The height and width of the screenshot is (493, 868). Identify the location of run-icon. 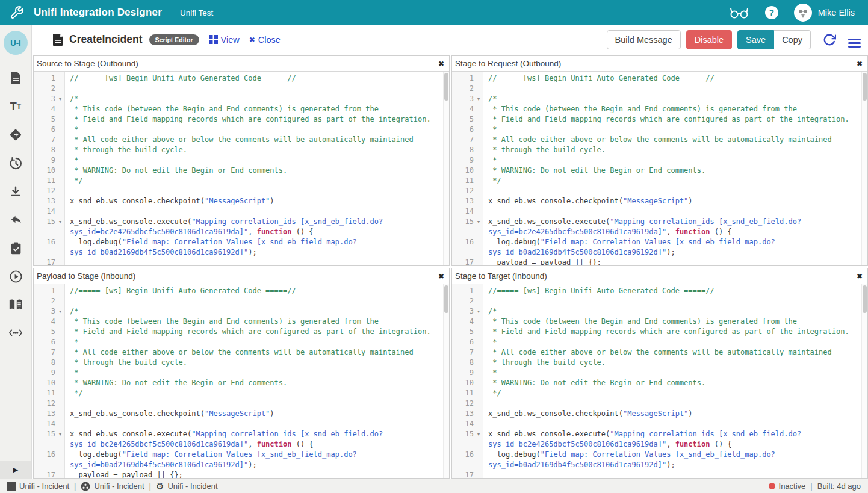
(16, 276).